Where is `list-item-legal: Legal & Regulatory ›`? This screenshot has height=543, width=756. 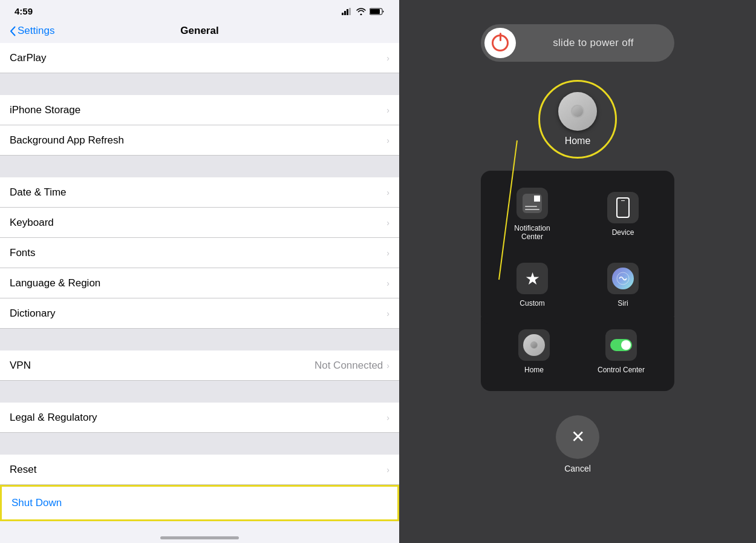 list-item-legal: Legal & Regulatory › is located at coordinates (200, 418).